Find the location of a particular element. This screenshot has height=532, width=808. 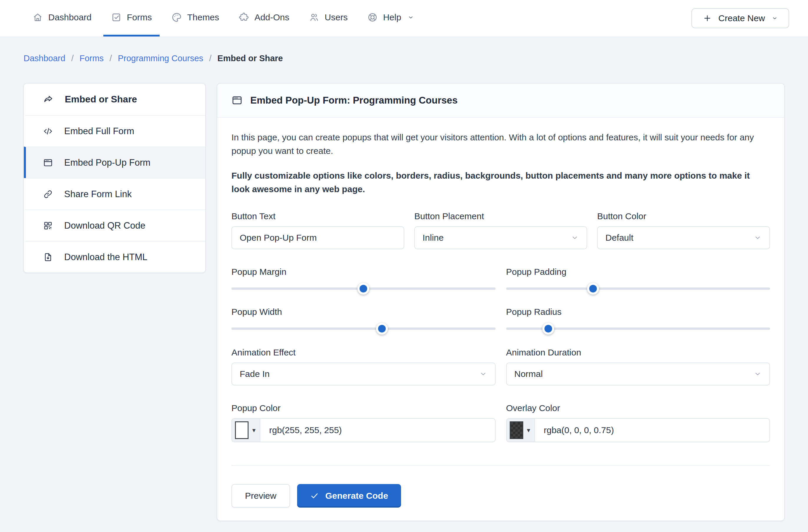

dropdown-triangle-icon: ▼ is located at coordinates (254, 430).